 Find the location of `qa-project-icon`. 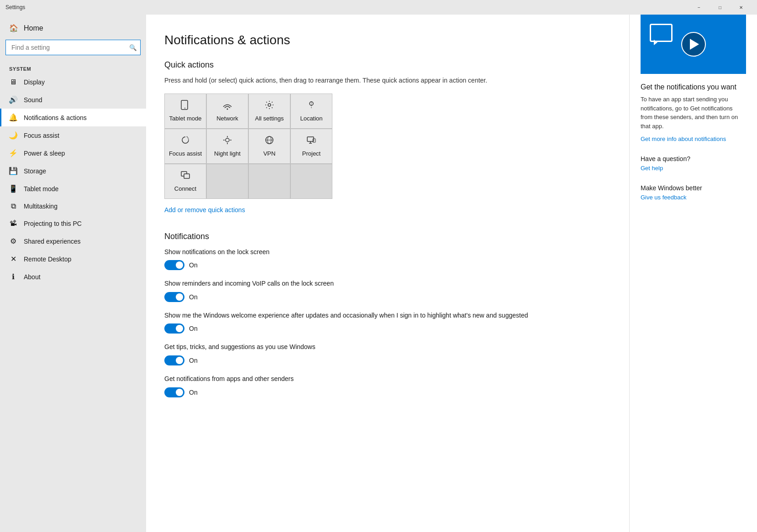

qa-project-icon is located at coordinates (311, 141).